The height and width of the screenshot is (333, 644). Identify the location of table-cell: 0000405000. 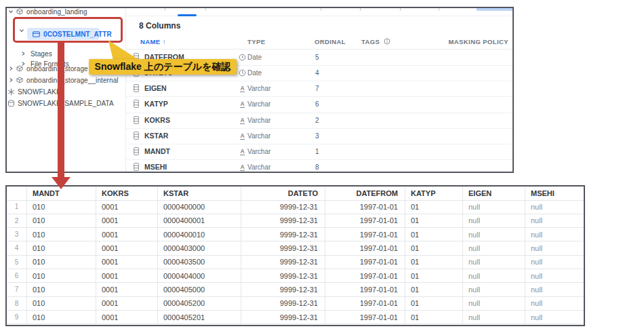
(199, 290).